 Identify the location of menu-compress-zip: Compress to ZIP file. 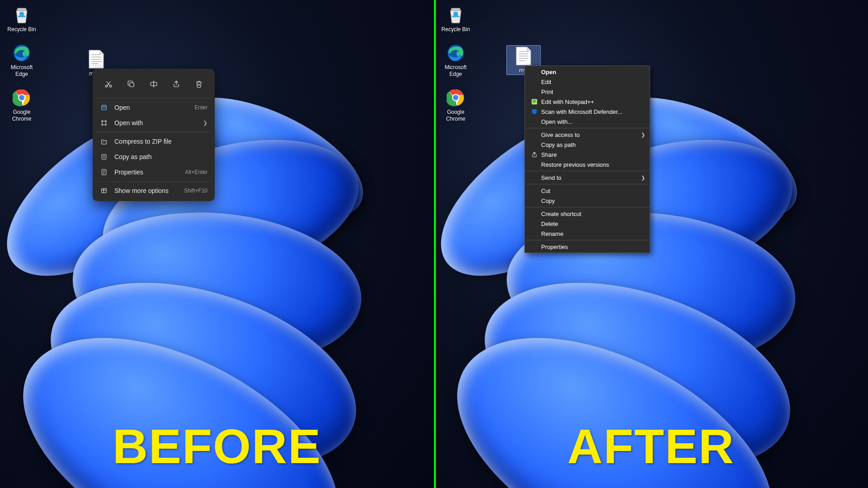
(154, 141).